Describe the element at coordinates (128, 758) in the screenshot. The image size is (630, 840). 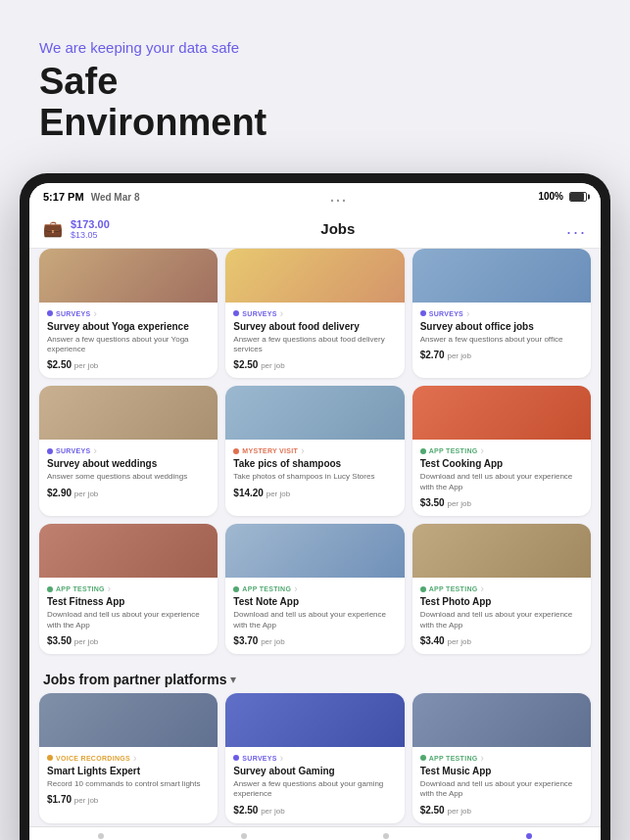
I see `job-category: VOICE RECORDINGS ›` at that location.